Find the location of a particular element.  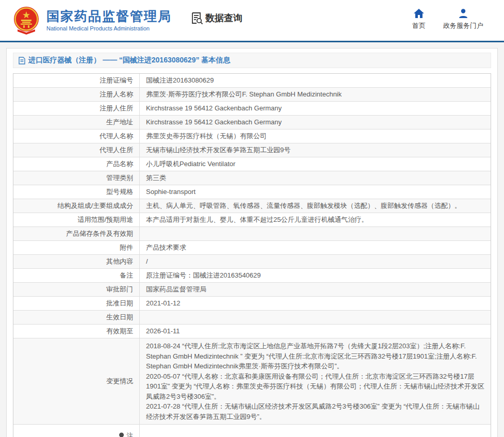

note-label: 注 is located at coordinates (130, 434).